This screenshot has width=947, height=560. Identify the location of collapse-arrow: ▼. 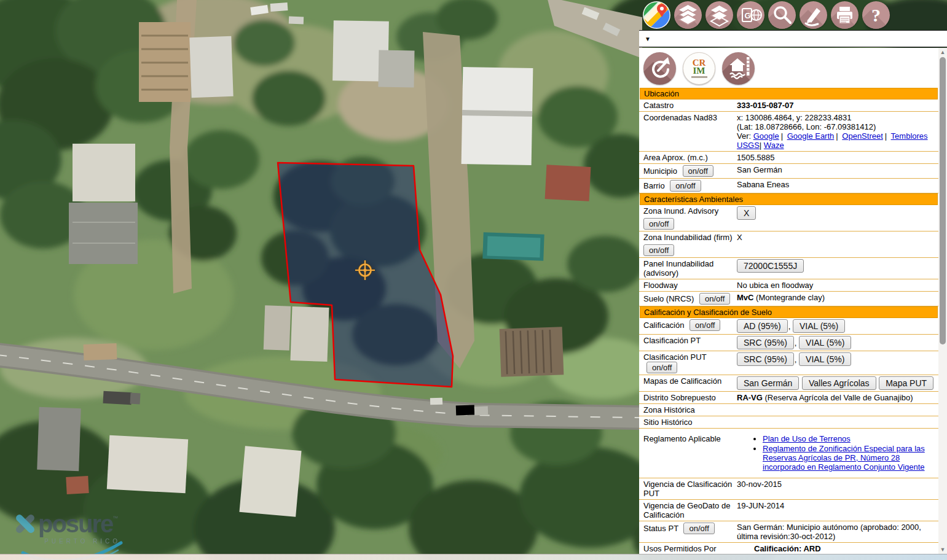
(648, 39).